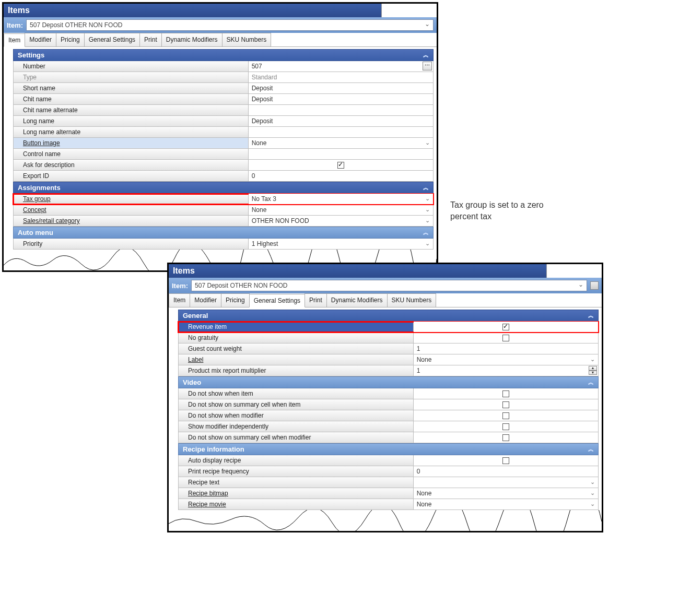 The width and height of the screenshot is (679, 616). I want to click on section-auto-menu: Auto menu︽, so click(224, 233).